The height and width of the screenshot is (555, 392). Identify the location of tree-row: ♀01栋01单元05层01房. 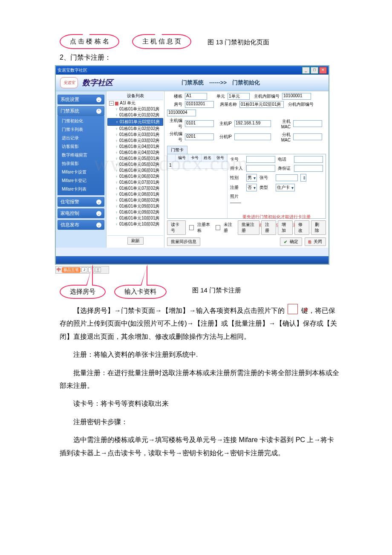
(135, 159).